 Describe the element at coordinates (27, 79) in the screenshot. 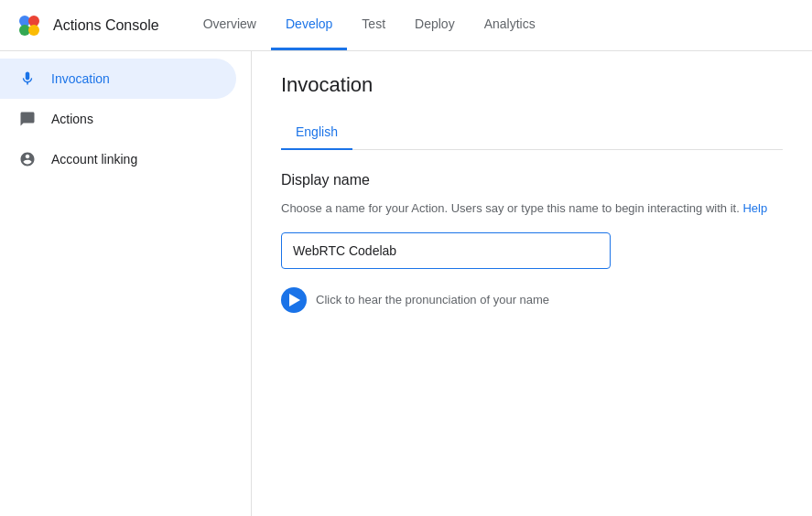

I see `mic-icon` at that location.